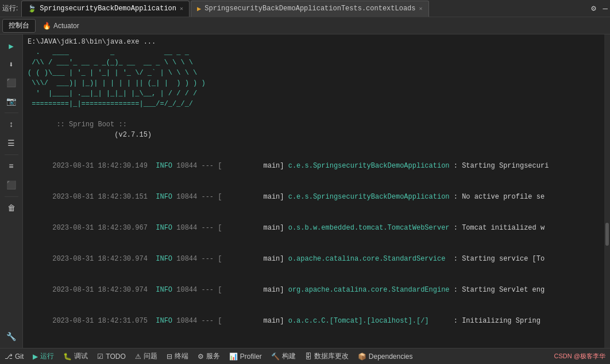 Image resolution: width=610 pixels, height=364 pixels. What do you see at coordinates (305, 356) in the screenshot?
I see `status-bar: ⎇ Git ▶ 运行 🐛 调试 ☑ TODO ⚠ 问题 ⊟ 终端 ⚙ 服务 📊 …` at bounding box center [305, 356].